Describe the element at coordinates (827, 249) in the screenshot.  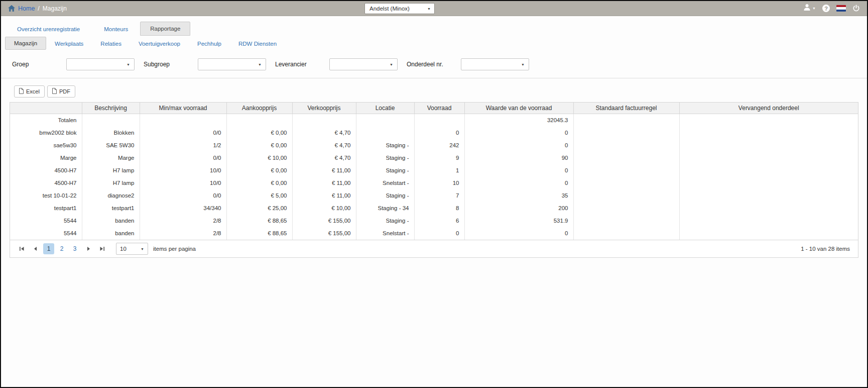
I see `pager-summary: 1 - 10 van 28 items` at that location.